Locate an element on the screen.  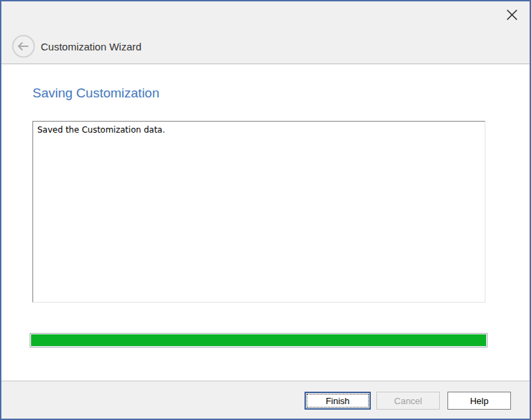
cancel-button: Cancel is located at coordinates (408, 401).